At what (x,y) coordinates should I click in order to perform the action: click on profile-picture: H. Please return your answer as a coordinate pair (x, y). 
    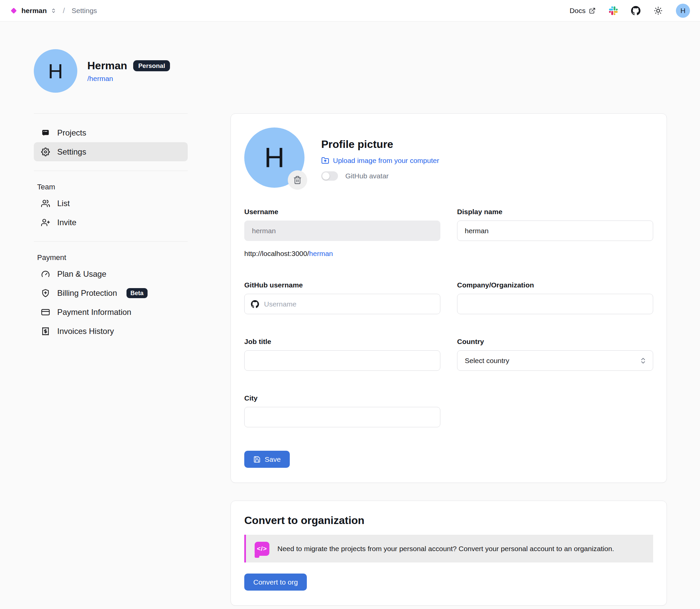
    Looking at the image, I should click on (275, 158).